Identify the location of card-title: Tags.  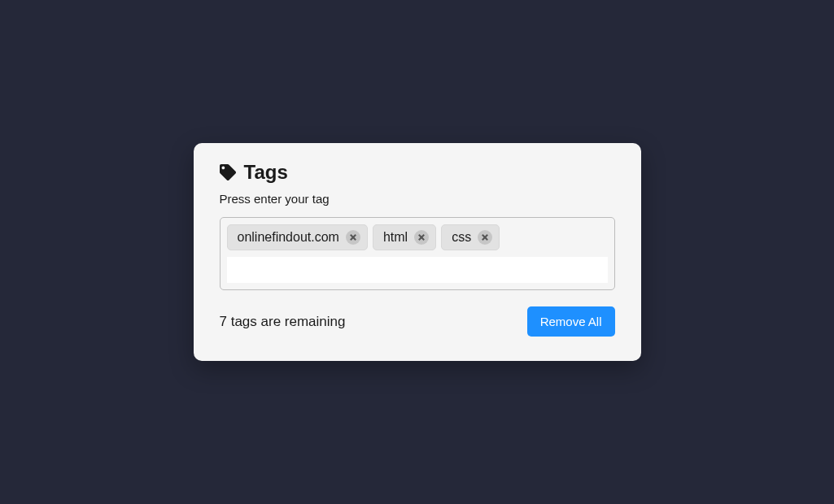
(266, 172).